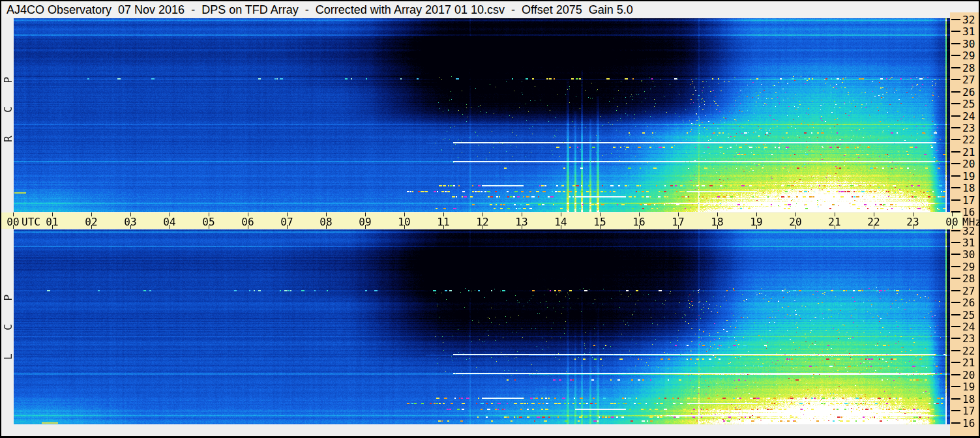 Image resolution: width=980 pixels, height=438 pixels. I want to click on page-title: AJ4CO Observatory 07 Nov 2016 - DPS on T…, so click(319, 10).